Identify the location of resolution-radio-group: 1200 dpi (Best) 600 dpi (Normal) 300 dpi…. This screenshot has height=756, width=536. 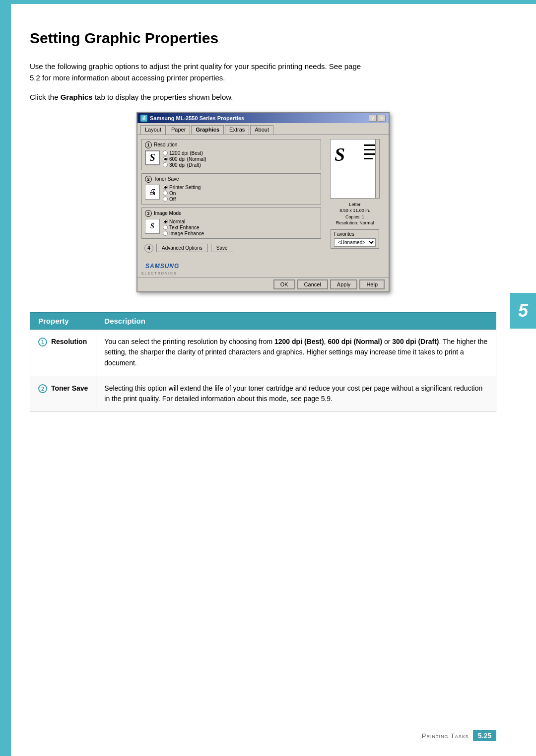
(185, 159).